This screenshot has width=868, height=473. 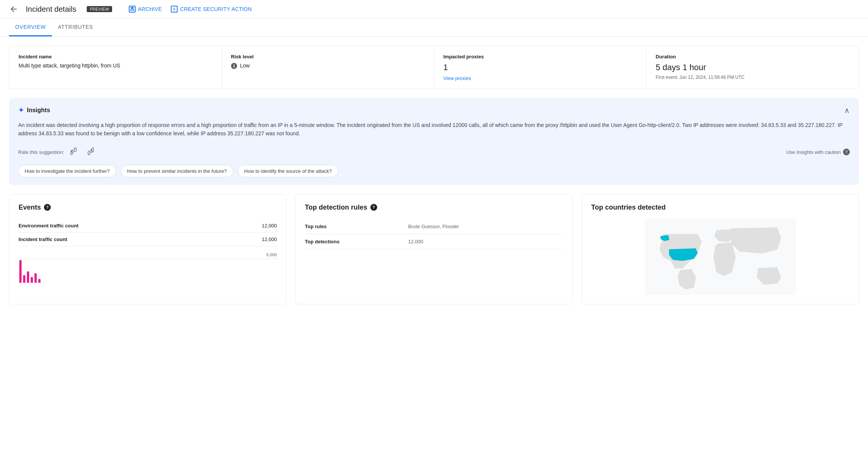 What do you see at coordinates (148, 249) in the screenshot?
I see `events-card: Events ? Environment traffic count 12,00…` at bounding box center [148, 249].